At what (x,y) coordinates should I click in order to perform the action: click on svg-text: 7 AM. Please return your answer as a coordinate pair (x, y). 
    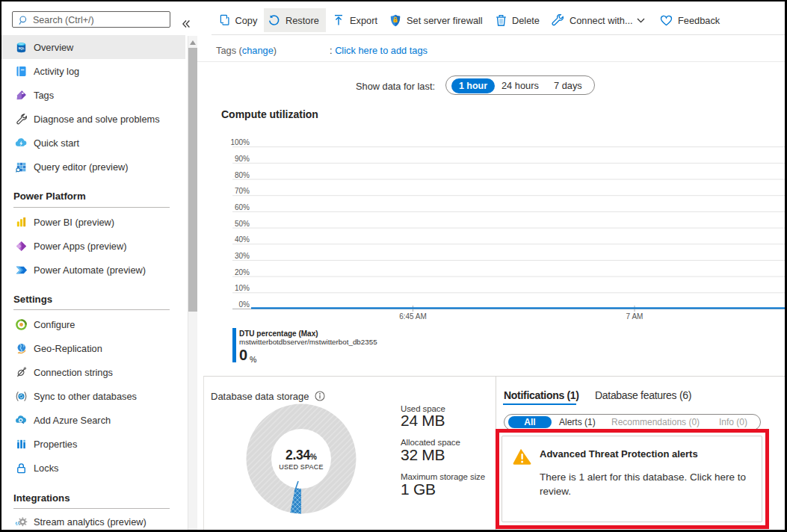
    Looking at the image, I should click on (635, 317).